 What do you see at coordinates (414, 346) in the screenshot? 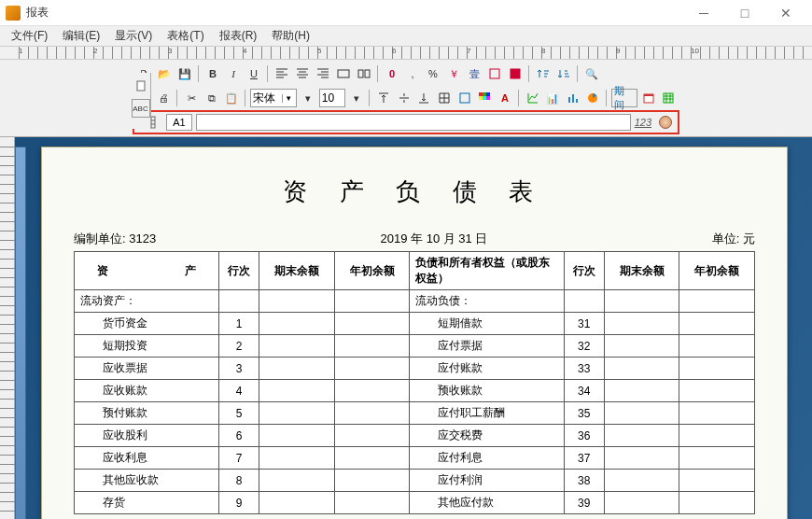
I see `table-row: 短期投资2应付票据32` at bounding box center [414, 346].